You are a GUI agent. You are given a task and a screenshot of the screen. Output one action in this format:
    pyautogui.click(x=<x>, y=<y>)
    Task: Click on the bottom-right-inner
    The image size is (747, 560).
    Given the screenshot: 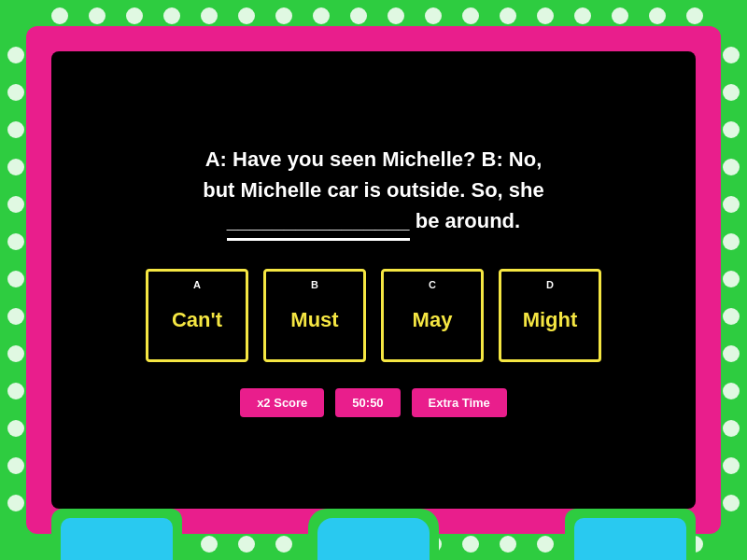 What is the action you would take?
    pyautogui.click(x=630, y=539)
    